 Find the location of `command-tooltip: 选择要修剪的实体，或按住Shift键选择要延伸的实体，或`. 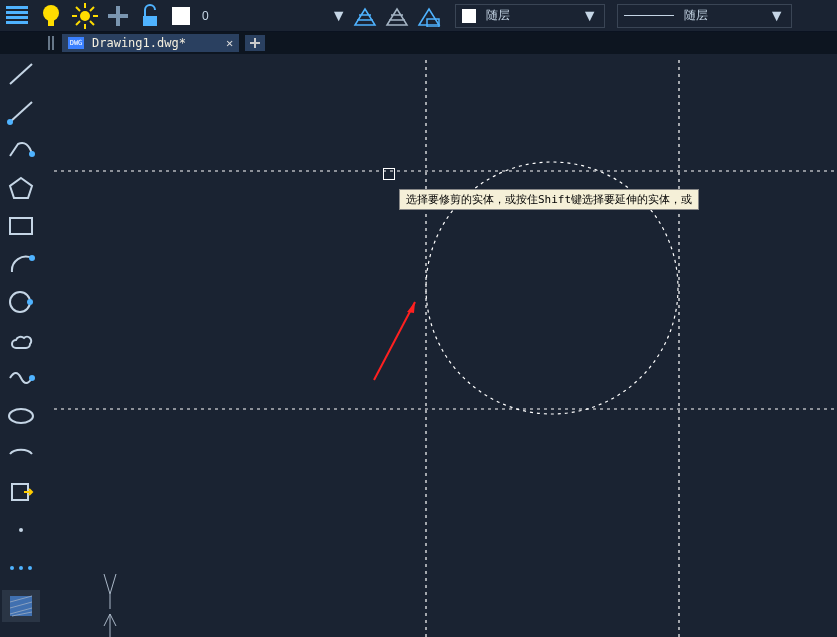

command-tooltip: 选择要修剪的实体，或按住Shift键选择要延伸的实体，或 is located at coordinates (549, 200).